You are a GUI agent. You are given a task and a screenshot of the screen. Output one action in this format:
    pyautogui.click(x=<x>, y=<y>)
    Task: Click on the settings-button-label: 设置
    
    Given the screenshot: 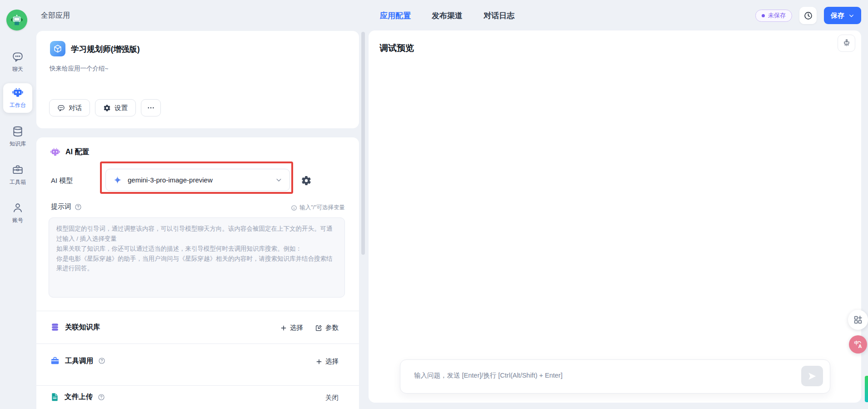 What is the action you would take?
    pyautogui.click(x=121, y=108)
    